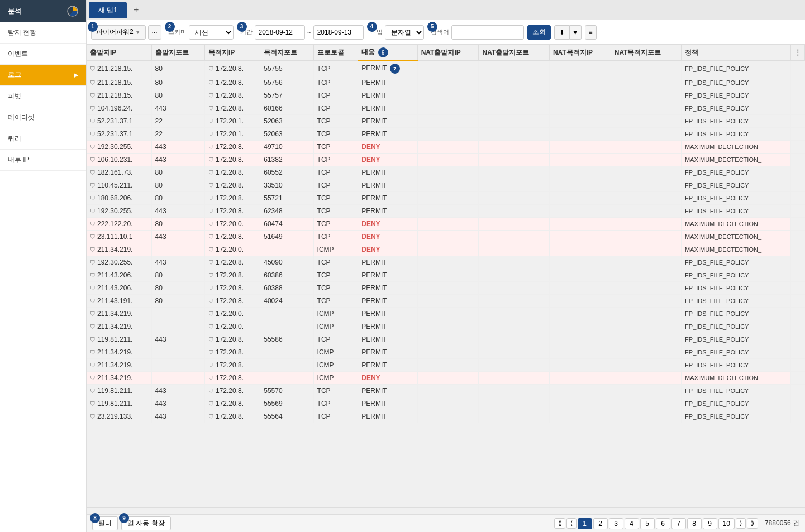  Describe the element at coordinates (647, 524) in the screenshot. I see `page-5-button: 5` at that location.